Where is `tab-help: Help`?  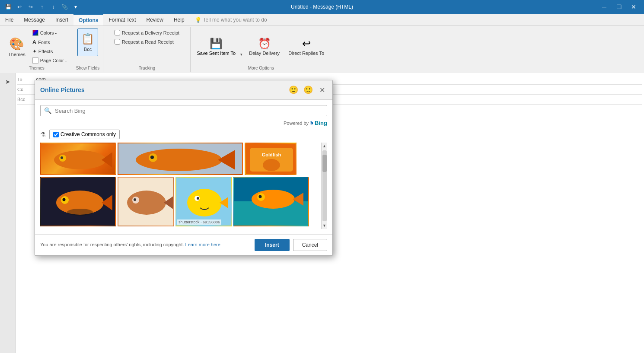 tab-help: Help is located at coordinates (179, 20).